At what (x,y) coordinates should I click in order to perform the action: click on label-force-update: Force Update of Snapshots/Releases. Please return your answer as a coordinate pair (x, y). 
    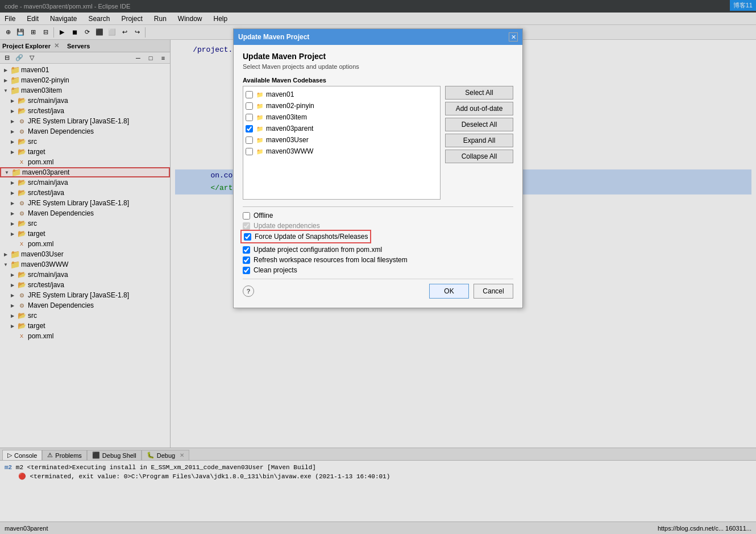
    Looking at the image, I should click on (311, 237).